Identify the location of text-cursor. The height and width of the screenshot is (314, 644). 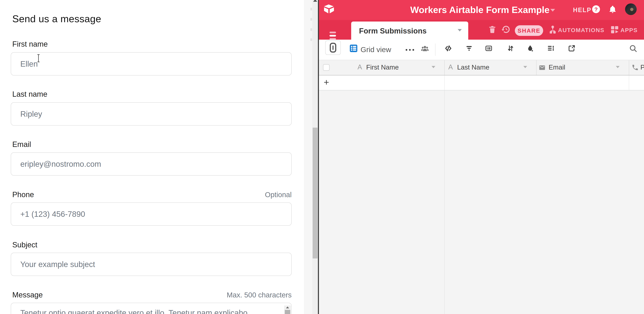
(38, 58).